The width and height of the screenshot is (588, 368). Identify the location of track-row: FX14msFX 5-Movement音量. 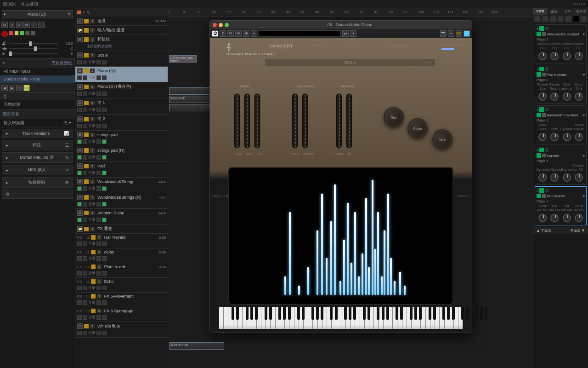
(121, 300).